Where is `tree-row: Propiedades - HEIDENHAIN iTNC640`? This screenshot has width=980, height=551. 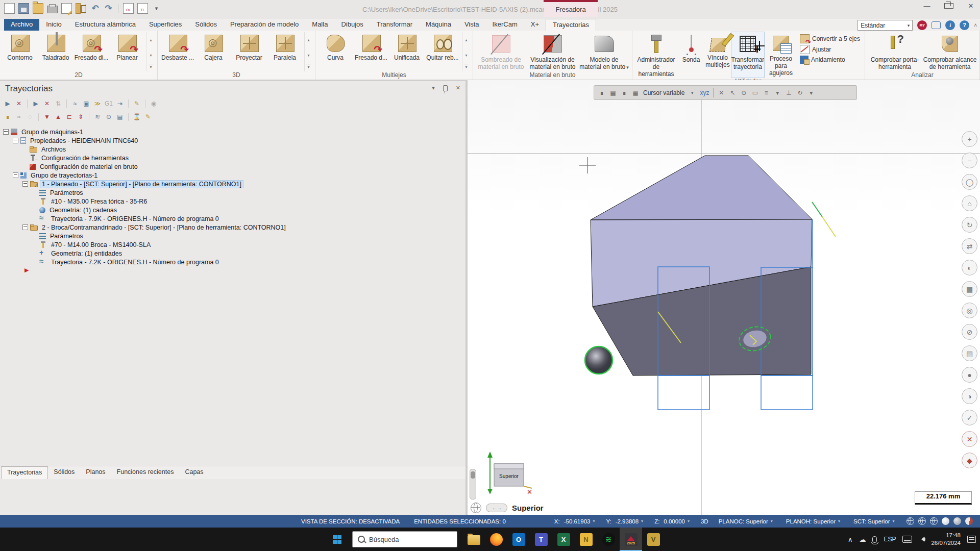 tree-row: Propiedades - HEIDENHAIN iTNC640 is located at coordinates (233, 141).